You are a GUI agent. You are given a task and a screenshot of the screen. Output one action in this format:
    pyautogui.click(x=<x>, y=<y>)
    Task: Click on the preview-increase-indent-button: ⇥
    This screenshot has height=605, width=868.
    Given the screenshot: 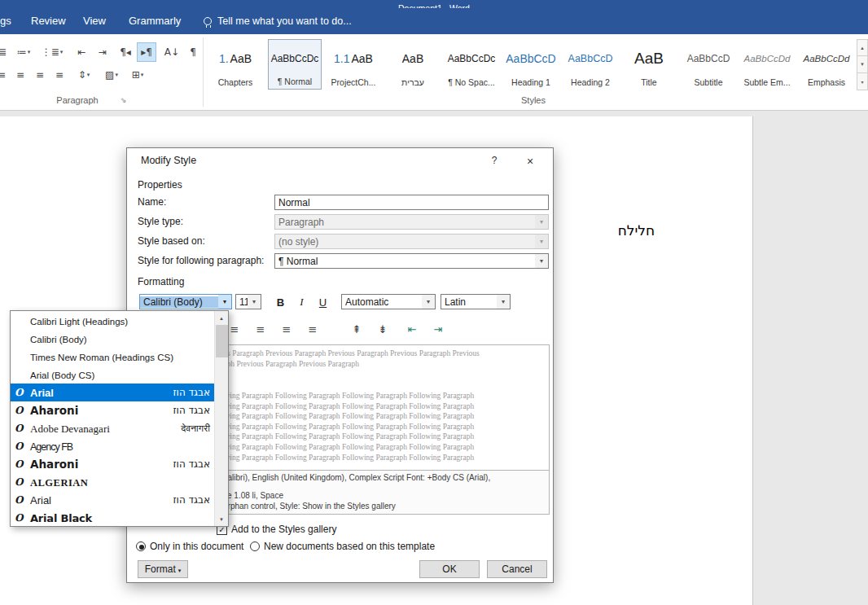 What is the action you would take?
    pyautogui.click(x=438, y=329)
    